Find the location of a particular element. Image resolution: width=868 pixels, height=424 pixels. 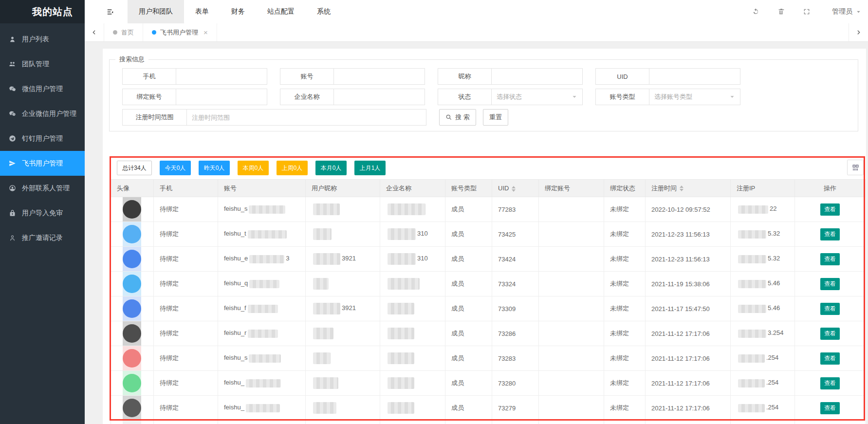

cell-bind-status is located at coordinates (625, 423).